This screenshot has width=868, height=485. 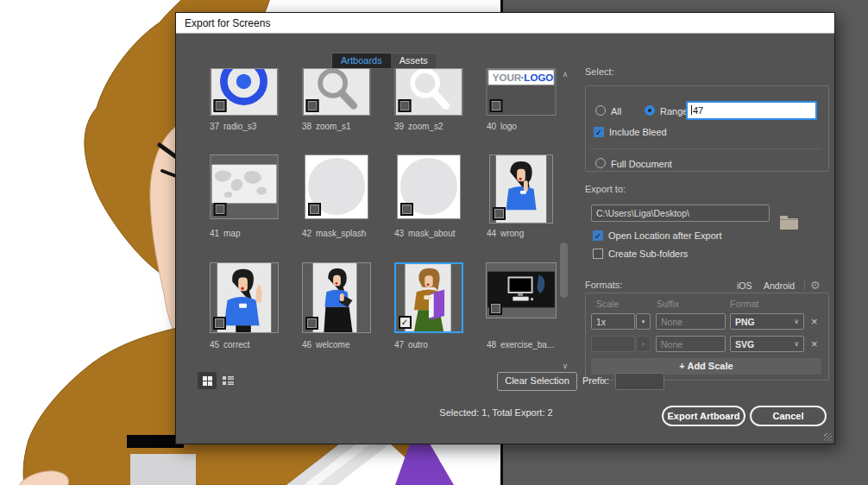 I want to click on suffix-column-header: Suffix, so click(x=668, y=304).